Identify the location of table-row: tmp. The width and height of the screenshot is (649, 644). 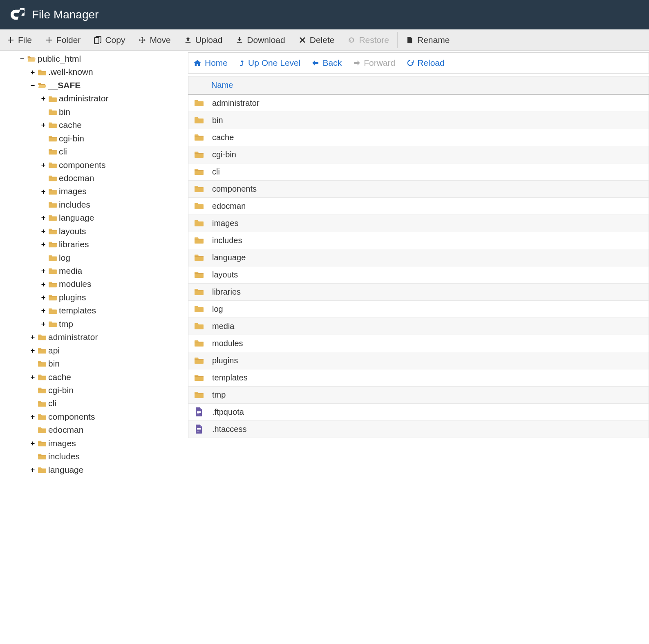
(418, 395).